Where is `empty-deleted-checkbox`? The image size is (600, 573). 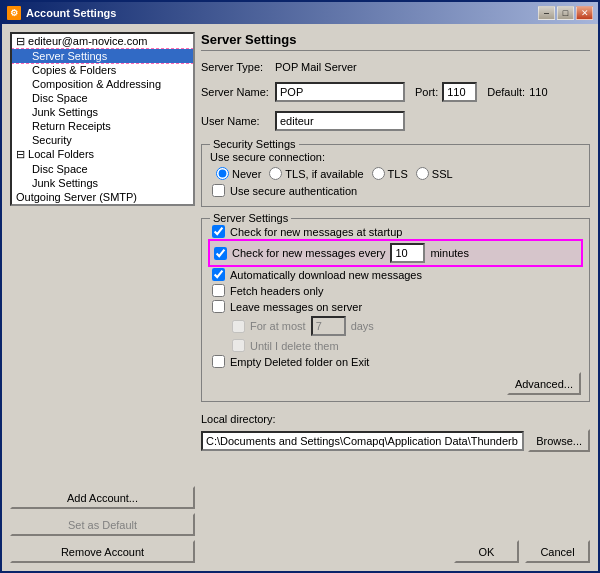 empty-deleted-checkbox is located at coordinates (218, 362).